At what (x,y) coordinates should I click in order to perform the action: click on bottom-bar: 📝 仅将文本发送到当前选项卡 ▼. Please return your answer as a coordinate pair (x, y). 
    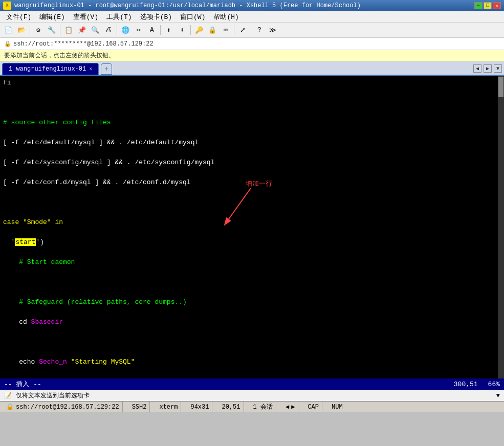
    Looking at the image, I should click on (252, 395).